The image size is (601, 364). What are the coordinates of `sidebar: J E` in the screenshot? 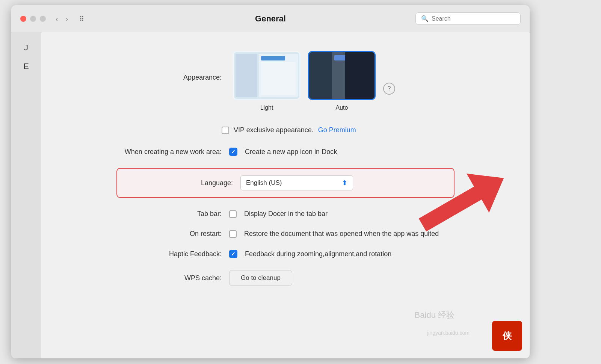 It's located at (26, 195).